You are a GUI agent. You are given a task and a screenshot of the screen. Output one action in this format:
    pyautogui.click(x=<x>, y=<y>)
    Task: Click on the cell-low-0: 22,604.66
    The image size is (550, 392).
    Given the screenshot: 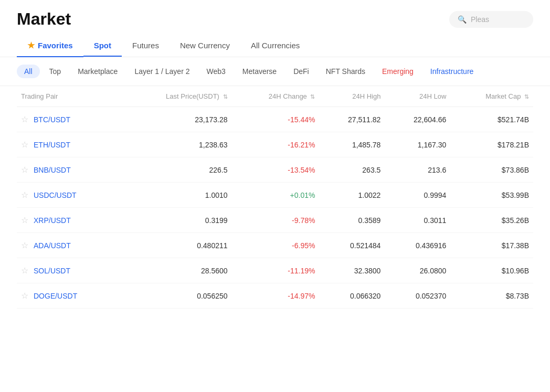 What is the action you would take?
    pyautogui.click(x=418, y=120)
    